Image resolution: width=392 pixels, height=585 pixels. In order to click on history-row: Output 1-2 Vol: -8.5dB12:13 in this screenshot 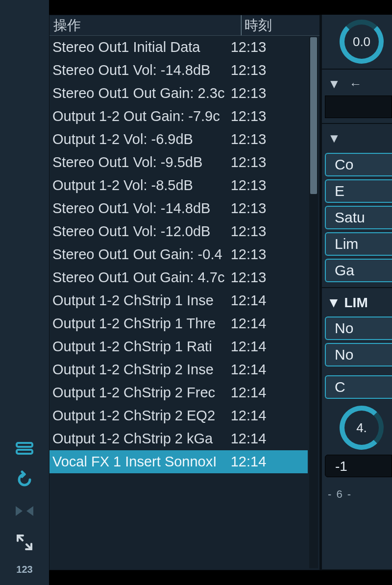, I will do `click(178, 185)`.